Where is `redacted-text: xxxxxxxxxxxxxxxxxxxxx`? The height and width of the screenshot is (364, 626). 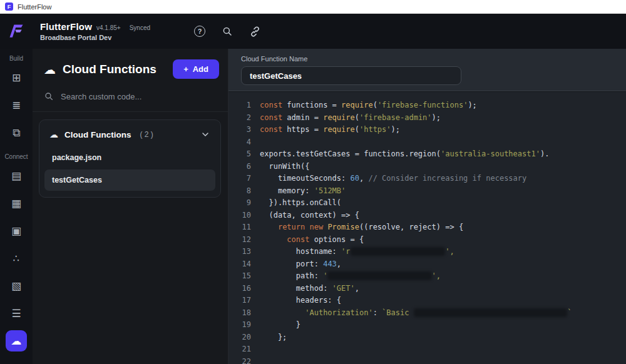
redacted-text: xxxxxxxxxxxxxxxxxxxxx is located at coordinates (398, 251).